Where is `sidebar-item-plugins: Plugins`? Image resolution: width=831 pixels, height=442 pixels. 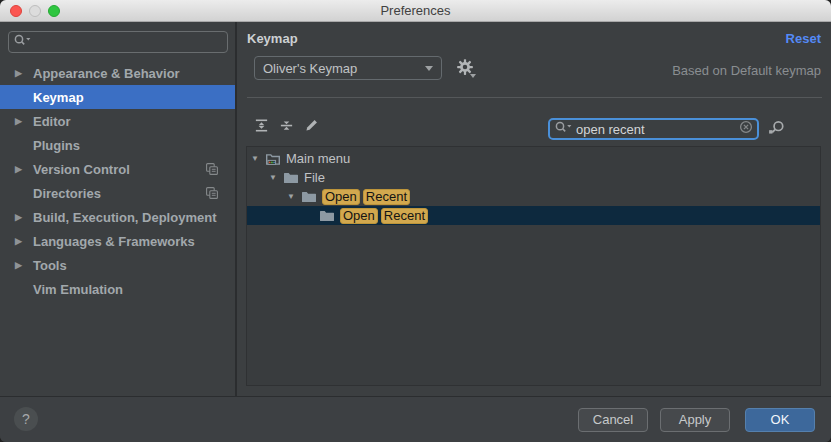 sidebar-item-plugins: Plugins is located at coordinates (118, 145).